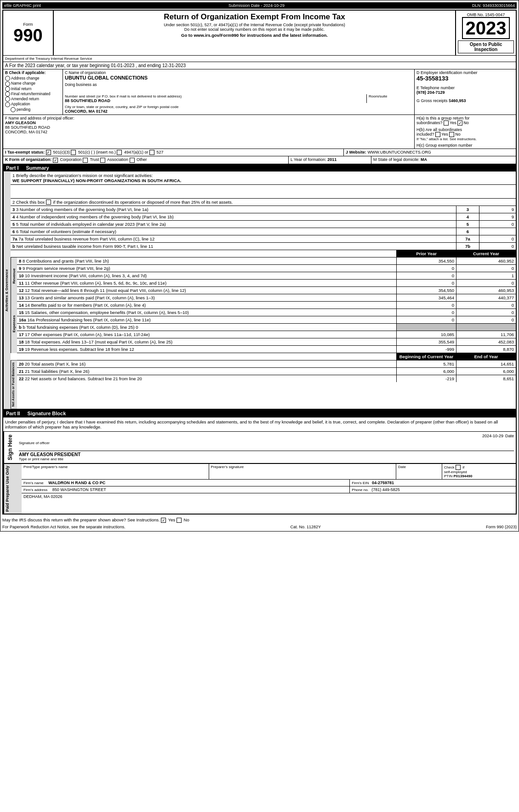  Describe the element at coordinates (267, 313) in the screenshot. I see `line15: 15 15 Salaries, other compensation, empl…` at that location.